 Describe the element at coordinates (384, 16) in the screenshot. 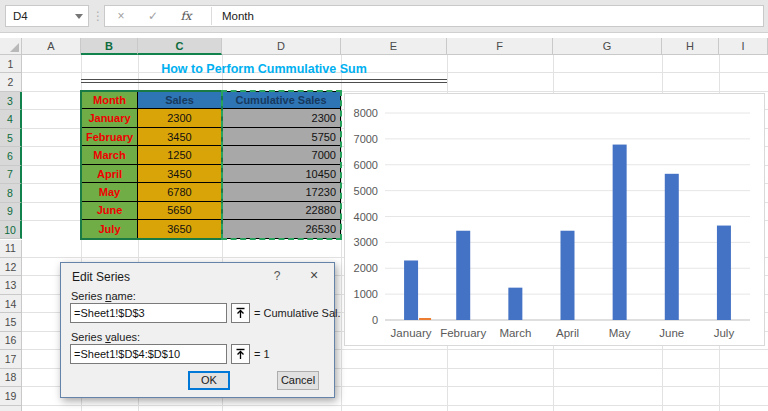

I see `formula-bar: D4 ⋮ × ✓ fx Month` at that location.